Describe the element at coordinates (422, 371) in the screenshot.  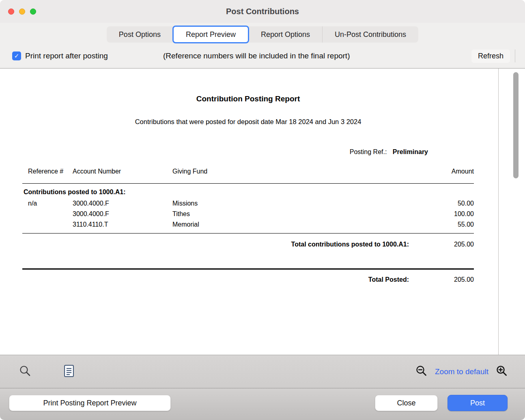
I see `zoom-out-icon` at that location.